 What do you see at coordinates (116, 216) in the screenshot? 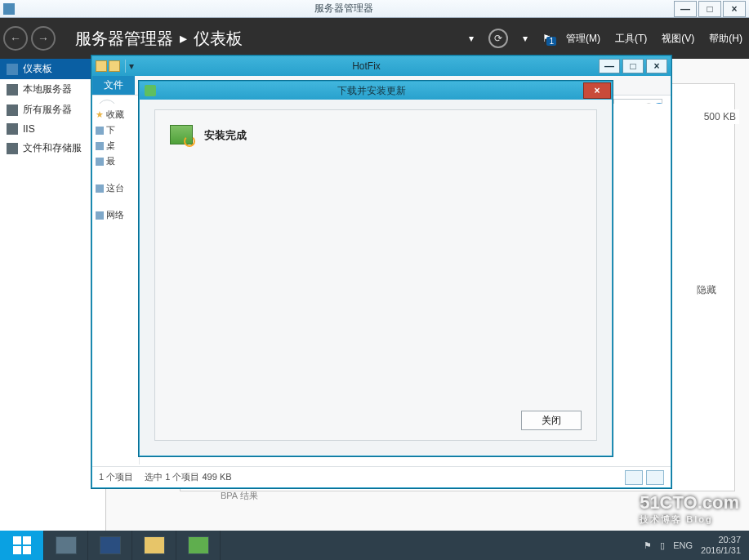
I see `tree-network: 网络` at bounding box center [116, 216].